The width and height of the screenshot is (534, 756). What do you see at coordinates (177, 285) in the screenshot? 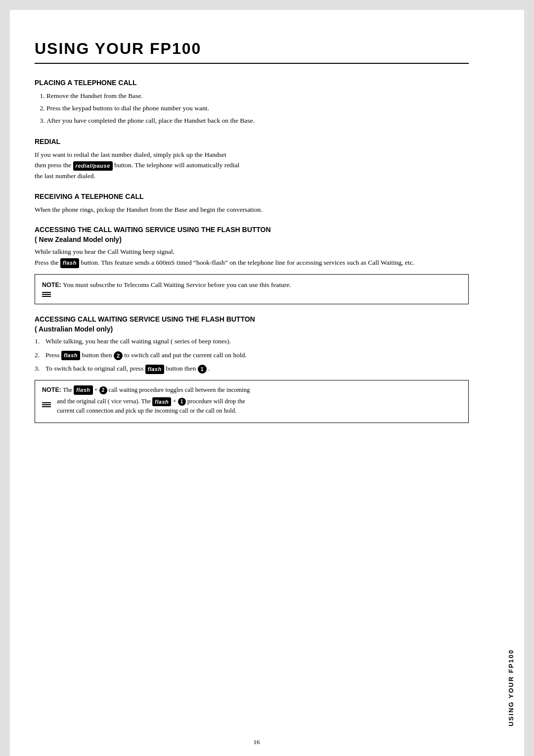
I see `note-text-nz: You must subscribe to Telecoms Call Wait…` at bounding box center [177, 285].